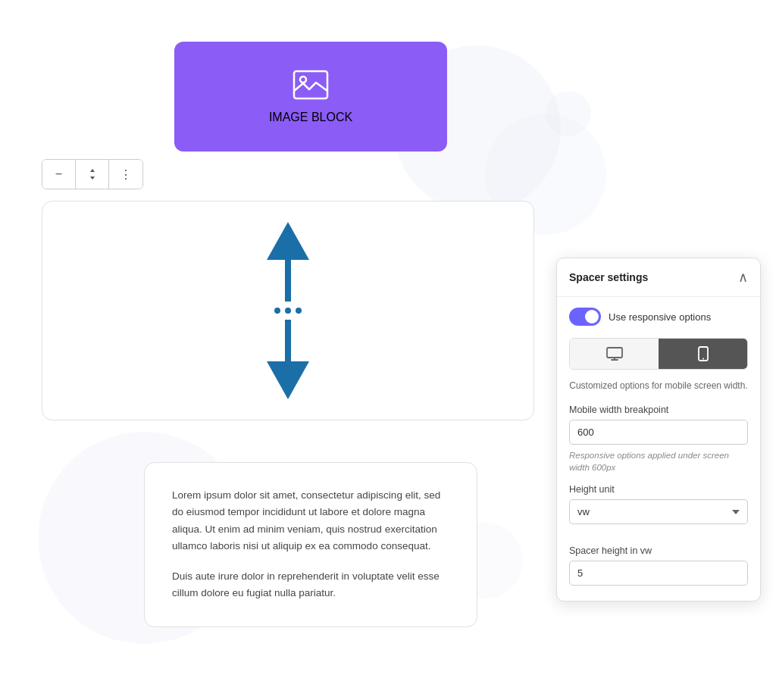 This screenshot has height=700, width=776. I want to click on mobile-tab, so click(703, 354).